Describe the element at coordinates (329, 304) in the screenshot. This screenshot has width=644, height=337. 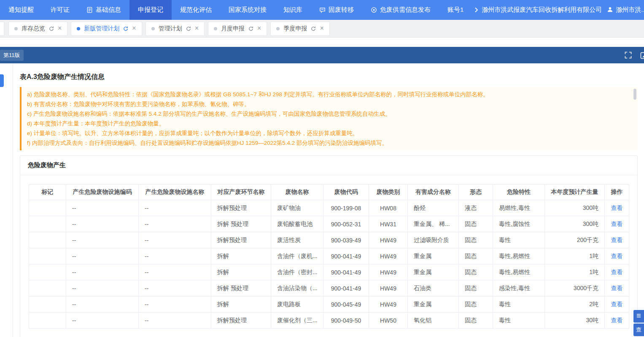
I see `table-row: ----拆解废电路板900-045-49HW49重金属固态毒性2吨查看` at that location.